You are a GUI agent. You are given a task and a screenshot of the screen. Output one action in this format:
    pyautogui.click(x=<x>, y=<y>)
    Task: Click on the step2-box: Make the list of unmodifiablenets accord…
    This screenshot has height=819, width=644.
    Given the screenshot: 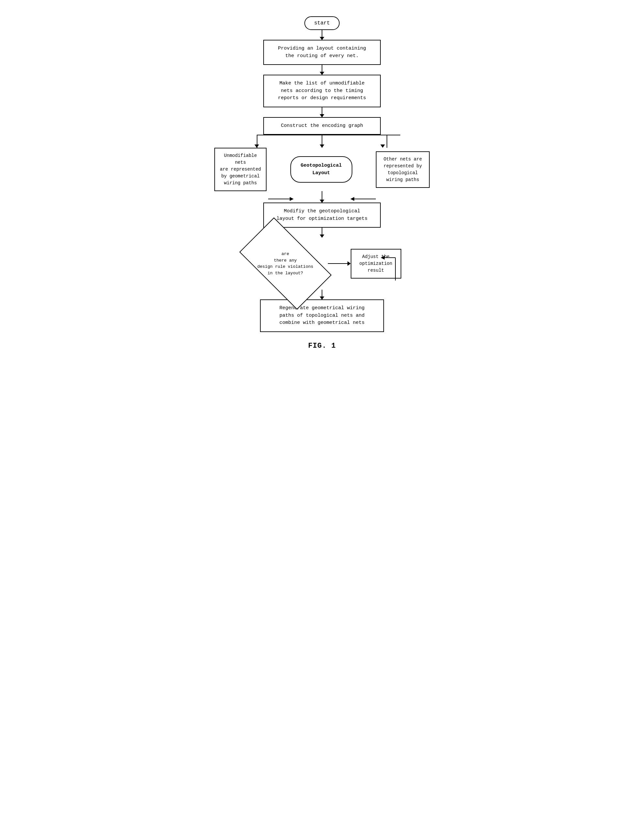 What is the action you would take?
    pyautogui.click(x=322, y=91)
    